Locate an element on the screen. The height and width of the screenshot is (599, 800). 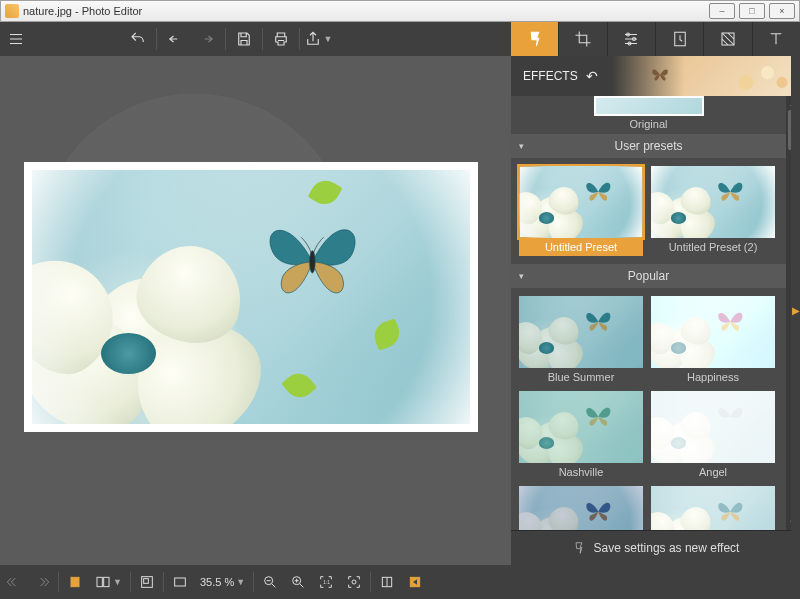
share-button: ▼ is located at coordinates (318, 39).